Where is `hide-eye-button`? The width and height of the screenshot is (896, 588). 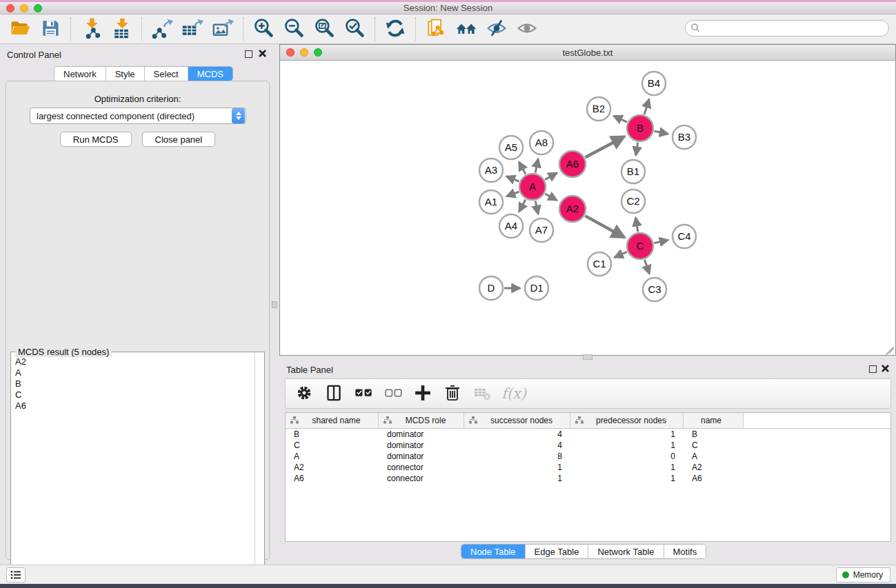
hide-eye-button is located at coordinates (497, 29).